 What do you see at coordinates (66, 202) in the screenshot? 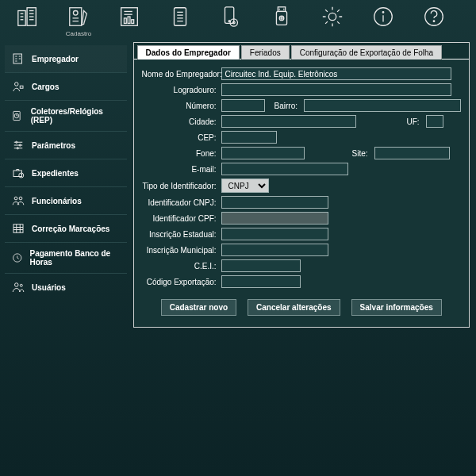
I see `sidebar-item-funcionarios: Funcionários` at bounding box center [66, 202].